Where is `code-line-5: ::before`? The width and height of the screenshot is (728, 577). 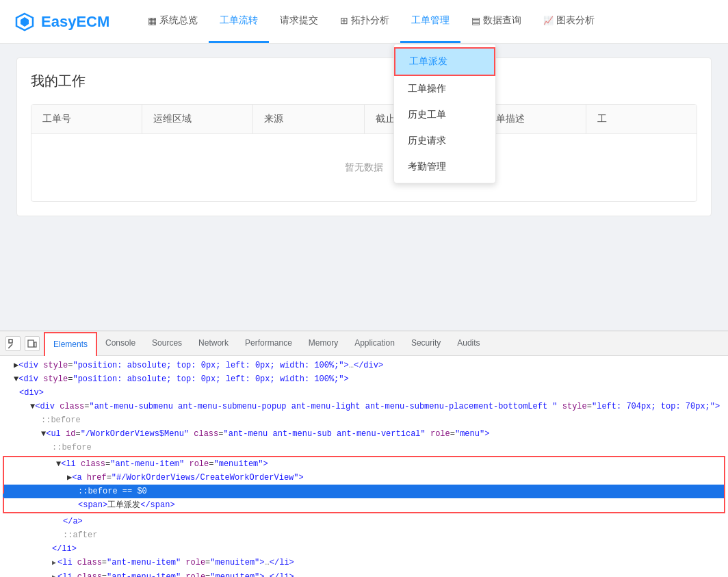 code-line-5: ::before is located at coordinates (364, 420).